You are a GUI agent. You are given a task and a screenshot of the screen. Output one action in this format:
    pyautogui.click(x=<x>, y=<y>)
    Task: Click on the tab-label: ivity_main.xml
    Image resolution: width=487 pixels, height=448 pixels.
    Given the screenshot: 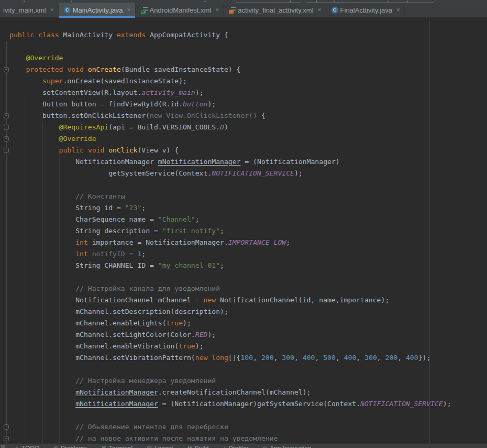 What is the action you would take?
    pyautogui.click(x=25, y=10)
    